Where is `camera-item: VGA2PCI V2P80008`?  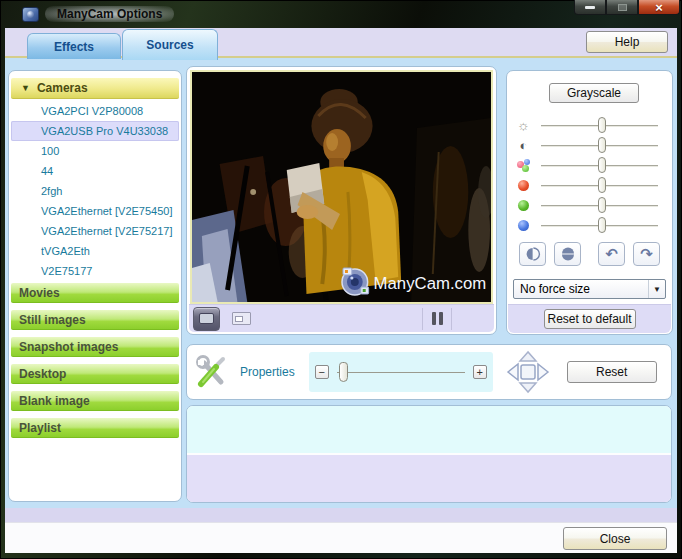 camera-item: VGA2PCI V2P80008 is located at coordinates (95, 111).